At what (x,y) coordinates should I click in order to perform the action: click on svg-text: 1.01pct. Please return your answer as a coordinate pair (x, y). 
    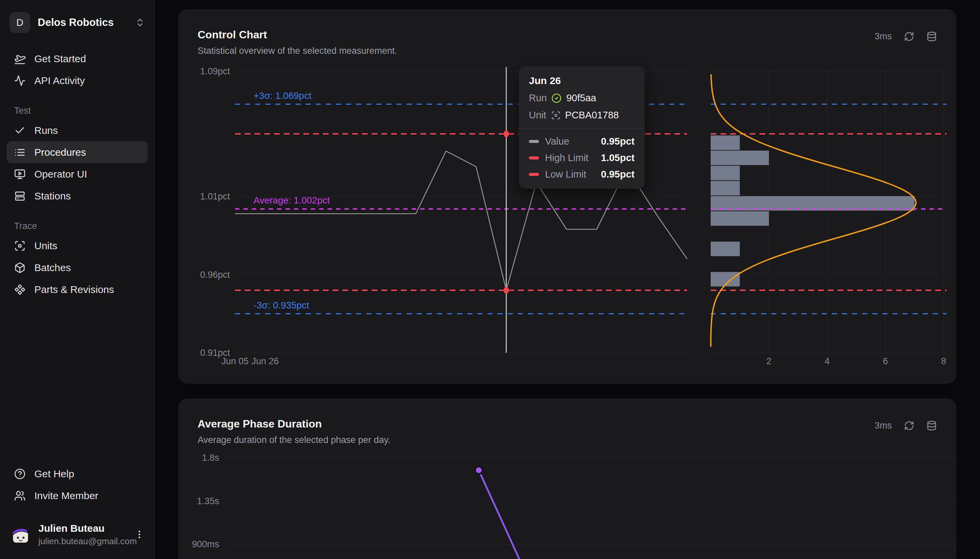
    Looking at the image, I should click on (215, 197).